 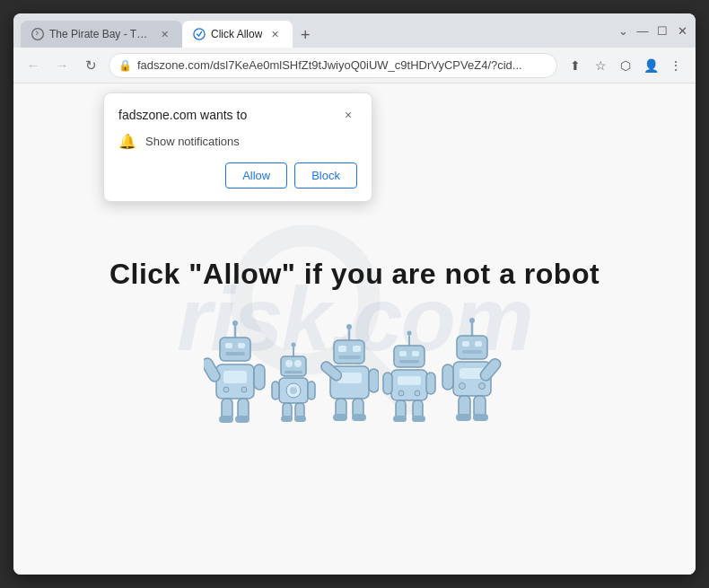 What do you see at coordinates (348, 115) in the screenshot?
I see `popup-close-button: ×` at bounding box center [348, 115].